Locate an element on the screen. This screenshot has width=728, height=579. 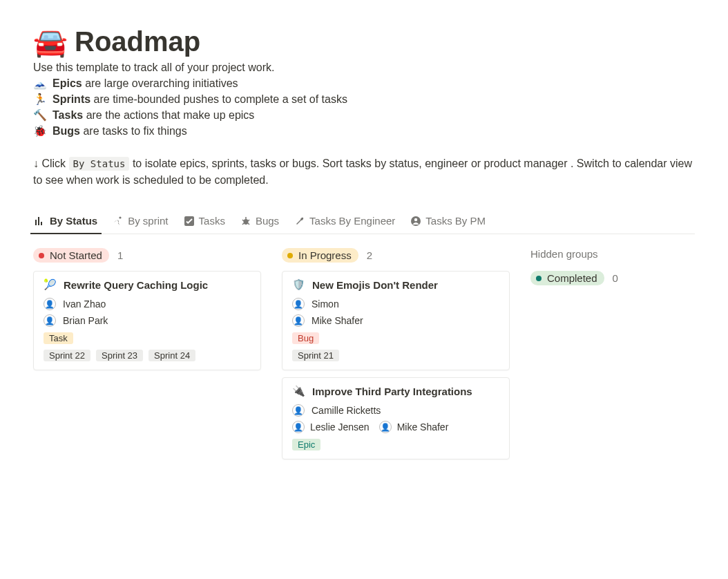
card-person-primary: 👤 Camille Ricketts is located at coordinates (396, 410).